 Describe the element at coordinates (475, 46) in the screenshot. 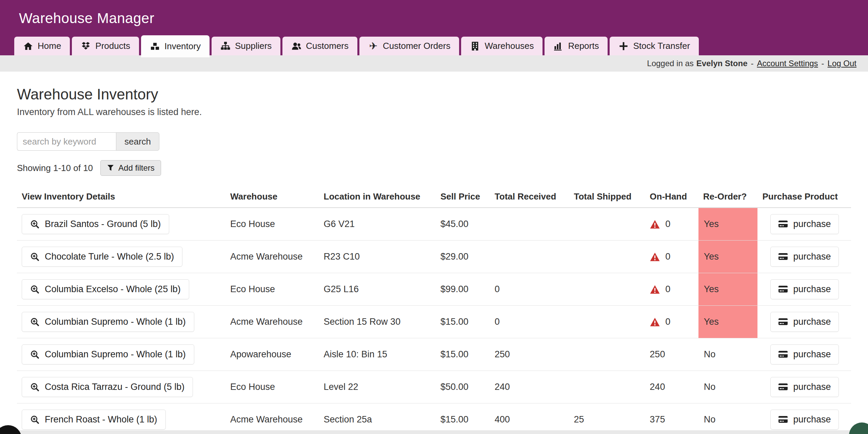

I see `building-icon` at that location.